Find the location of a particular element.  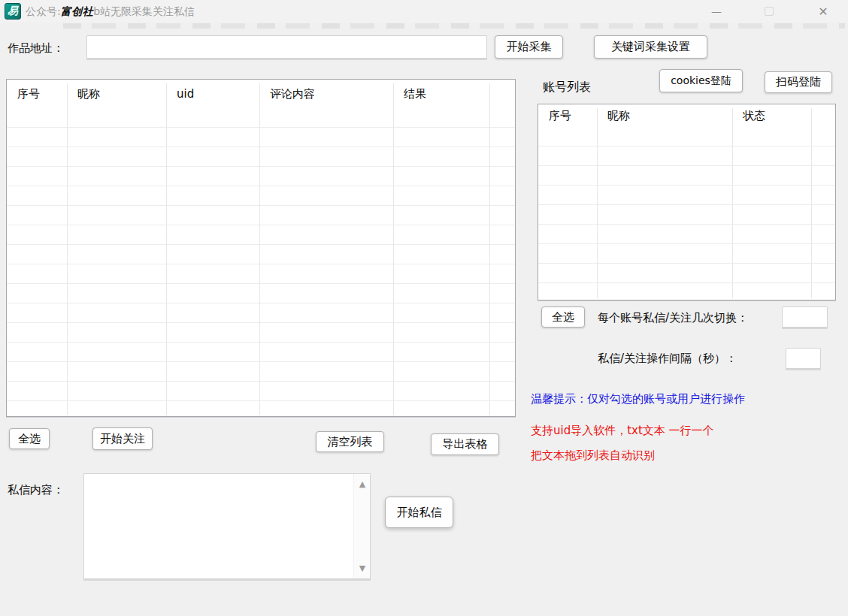

switch-times-input is located at coordinates (804, 317).